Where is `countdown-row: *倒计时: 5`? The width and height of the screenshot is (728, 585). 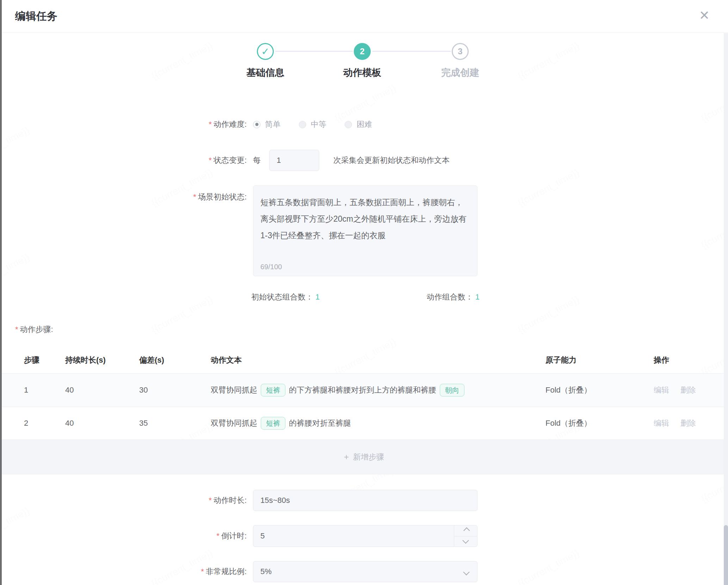
countdown-row: *倒计时: 5 is located at coordinates (364, 536).